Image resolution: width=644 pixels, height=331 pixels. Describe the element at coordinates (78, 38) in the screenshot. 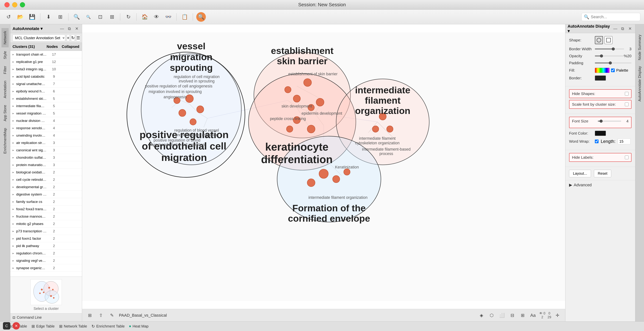

I see `cluster-menu-button: ☰` at that location.